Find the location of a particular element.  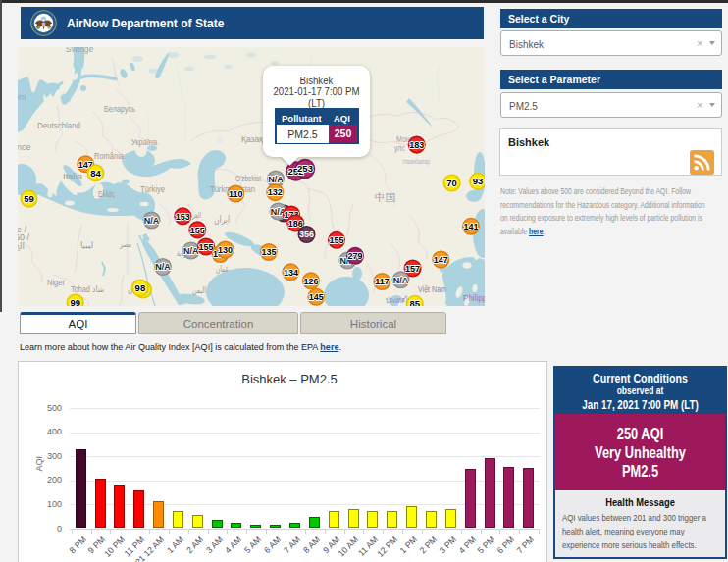

svg-text: Sverige is located at coordinates (79, 51).